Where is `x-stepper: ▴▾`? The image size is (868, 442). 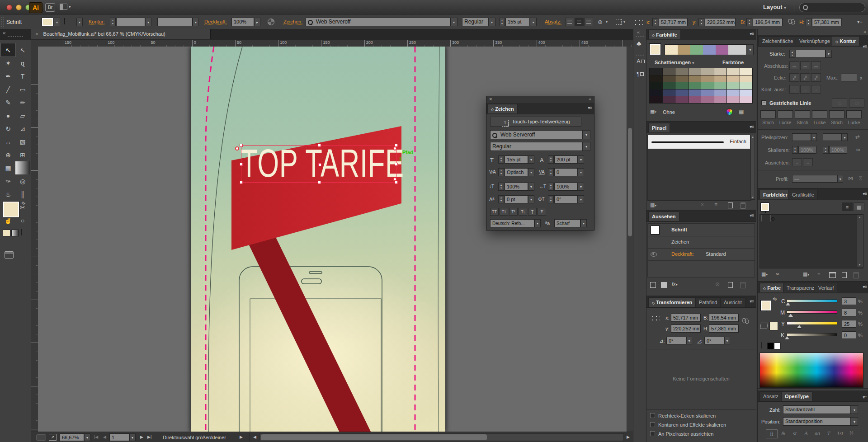 x-stepper: ▴▾ is located at coordinates (656, 22).